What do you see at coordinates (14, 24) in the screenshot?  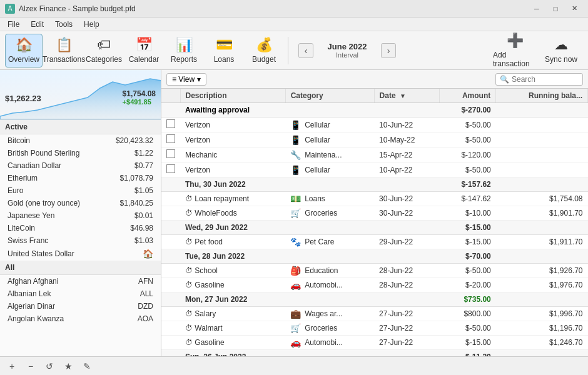 I see `menu-file: File` at bounding box center [14, 24].